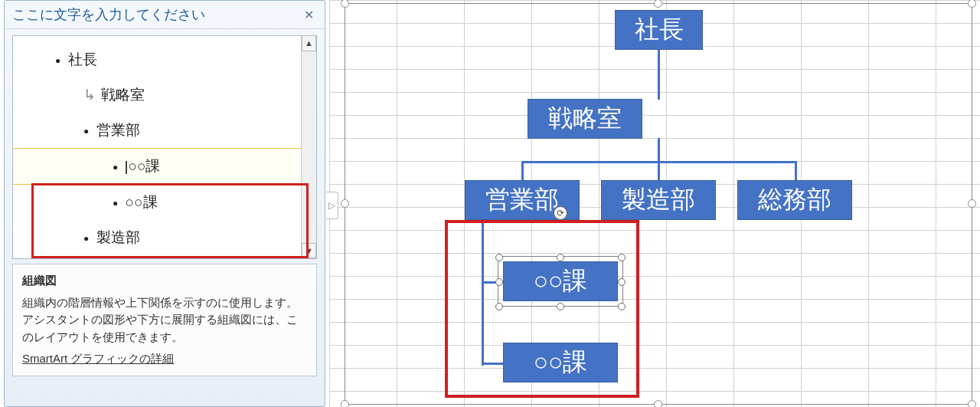 The height and width of the screenshot is (407, 980). What do you see at coordinates (165, 166) in the screenshot?
I see `outline-item-section1: ○○課` at bounding box center [165, 166].